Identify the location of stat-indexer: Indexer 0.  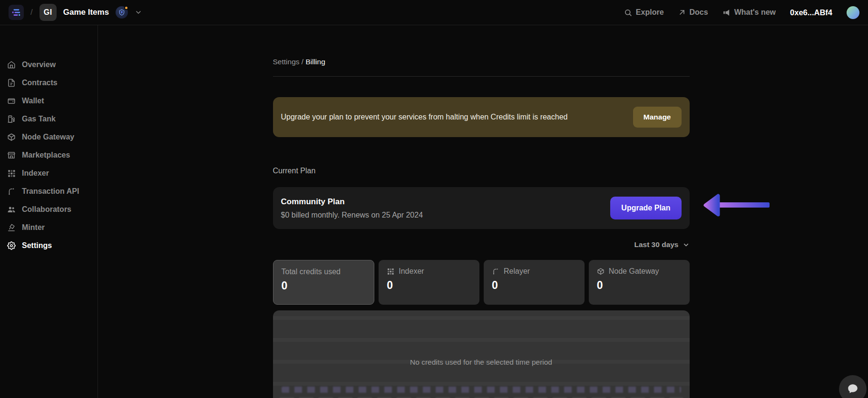
(429, 282).